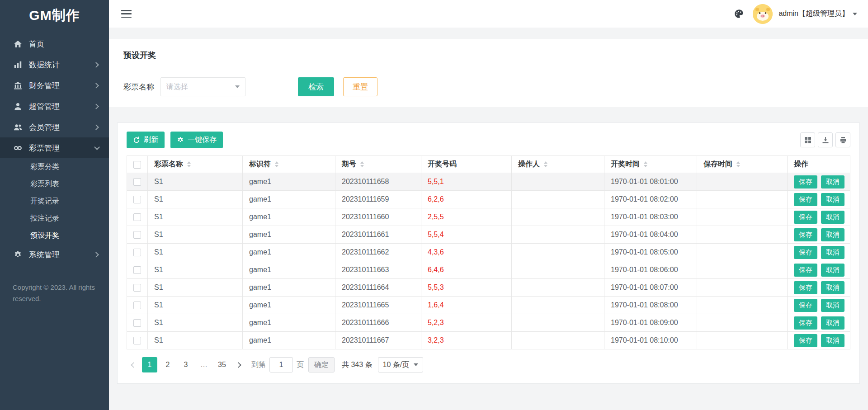 The image size is (868, 410). What do you see at coordinates (54, 236) in the screenshot?
I see `sidebar-subitem-4: 预设开奖` at bounding box center [54, 236].